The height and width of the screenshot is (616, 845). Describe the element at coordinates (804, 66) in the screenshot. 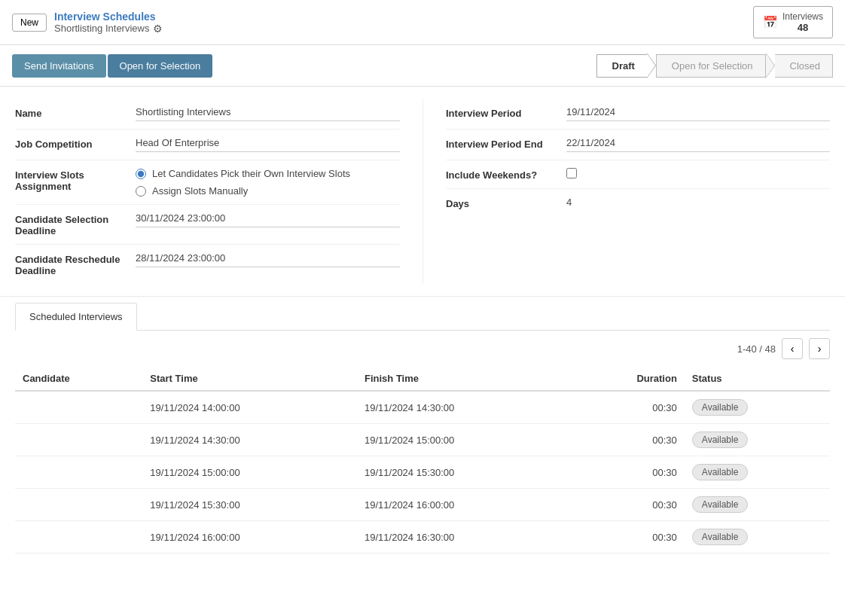

I see `step-closed: Closed` at that location.